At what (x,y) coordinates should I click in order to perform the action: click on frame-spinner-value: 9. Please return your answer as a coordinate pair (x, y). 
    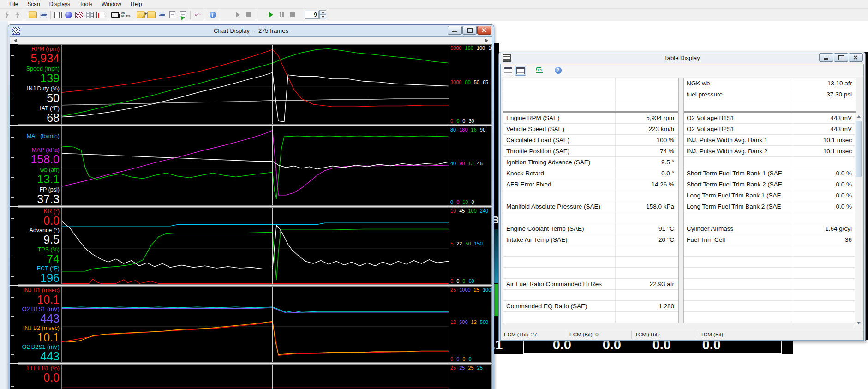
    Looking at the image, I should click on (312, 15).